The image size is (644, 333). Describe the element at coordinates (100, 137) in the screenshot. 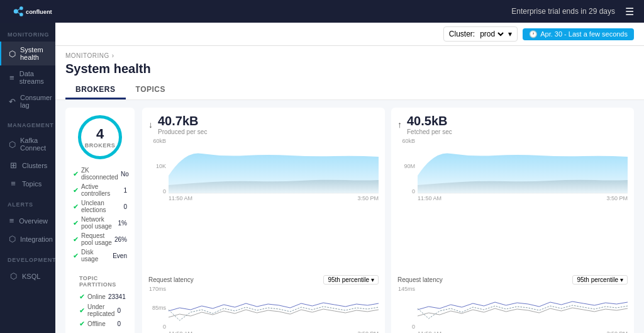

I see `broker-donut-chart: 4 BROKERS` at that location.